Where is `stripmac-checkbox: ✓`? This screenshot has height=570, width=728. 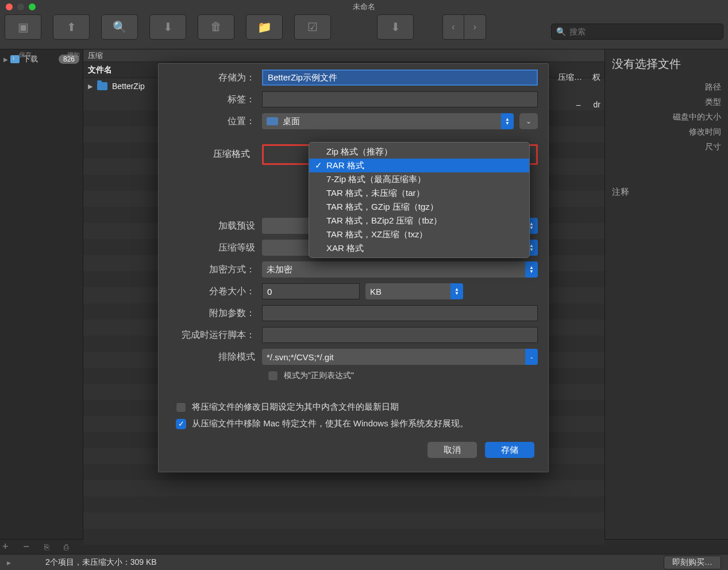
stripmac-checkbox: ✓ is located at coordinates (181, 424).